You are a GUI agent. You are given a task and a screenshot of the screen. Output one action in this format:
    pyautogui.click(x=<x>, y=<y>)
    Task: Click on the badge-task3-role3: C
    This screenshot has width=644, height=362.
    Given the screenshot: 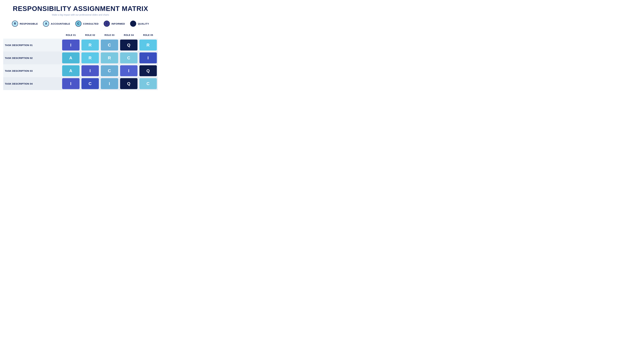 What is the action you would take?
    pyautogui.click(x=110, y=71)
    